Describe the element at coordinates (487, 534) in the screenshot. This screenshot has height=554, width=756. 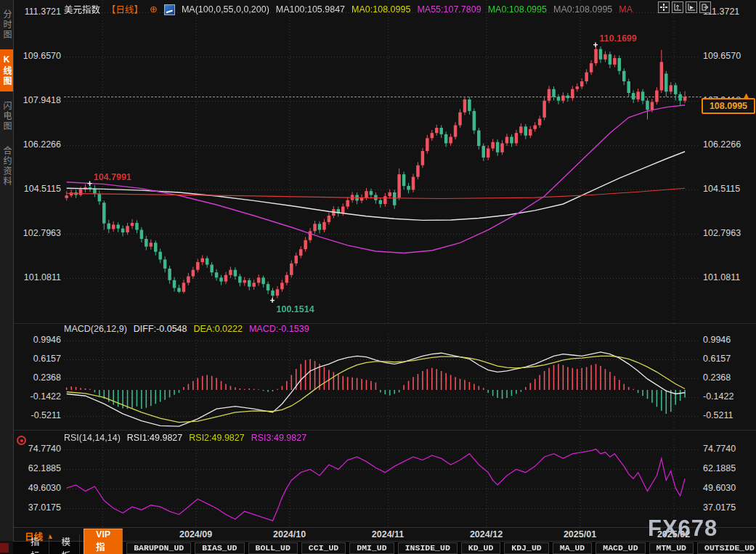
I see `month-label: 2024/12` at that location.